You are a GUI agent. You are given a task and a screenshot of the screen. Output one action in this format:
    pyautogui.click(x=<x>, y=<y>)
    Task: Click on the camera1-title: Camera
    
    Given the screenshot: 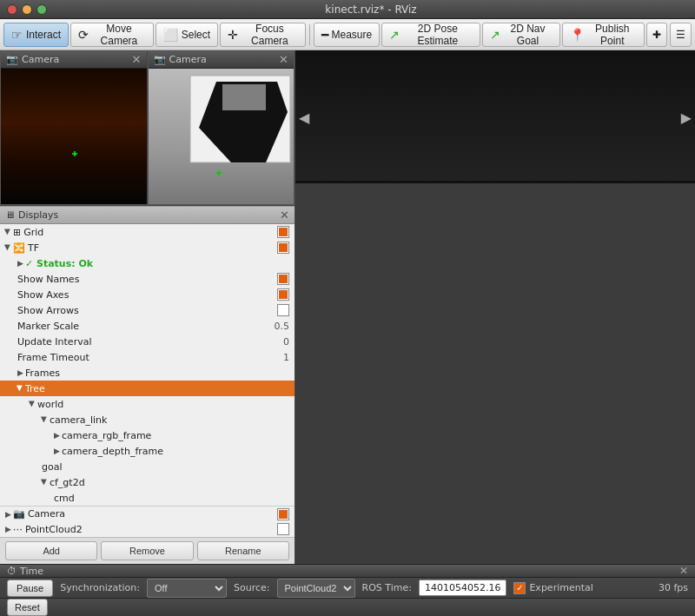 What is the action you would take?
    pyautogui.click(x=40, y=59)
    